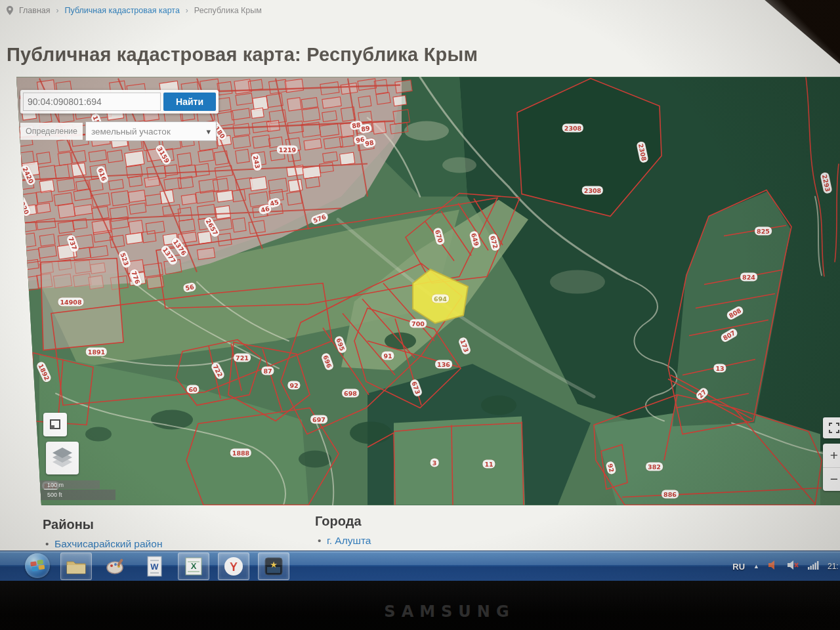 The height and width of the screenshot is (630, 840). What do you see at coordinates (340, 345) in the screenshot?
I see `parcel-label: 695` at bounding box center [340, 345].